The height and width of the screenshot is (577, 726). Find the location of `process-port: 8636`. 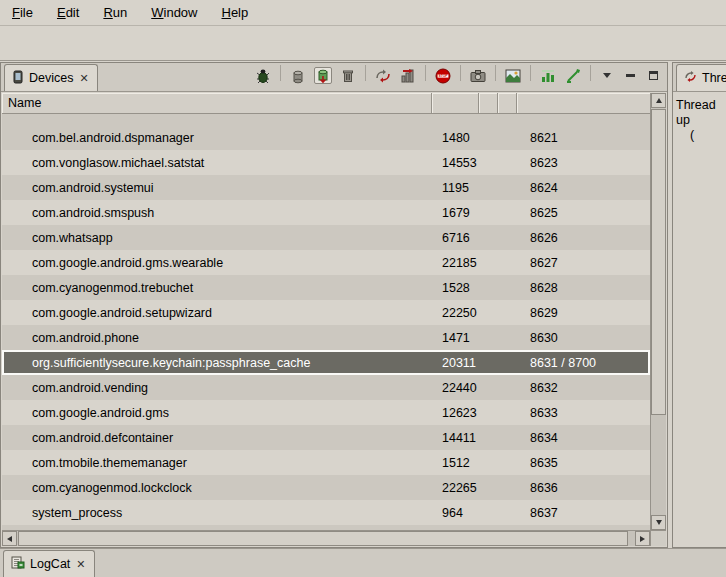

process-port: 8636 is located at coordinates (584, 488).